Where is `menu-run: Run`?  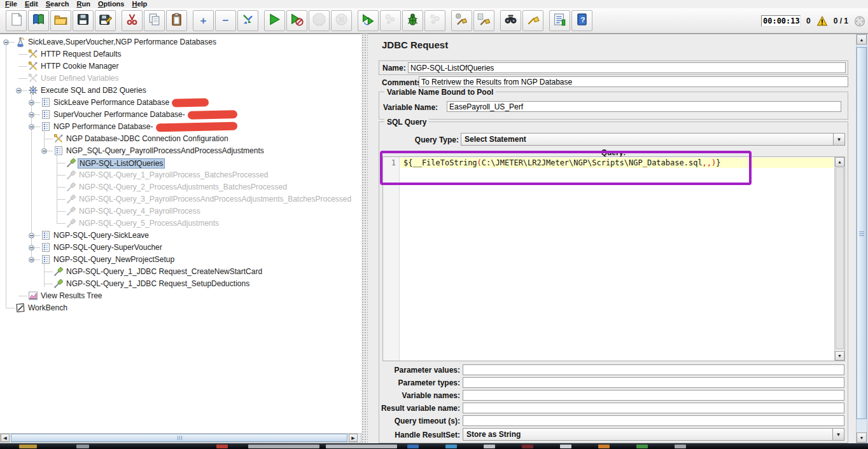
menu-run: Run is located at coordinates (84, 4).